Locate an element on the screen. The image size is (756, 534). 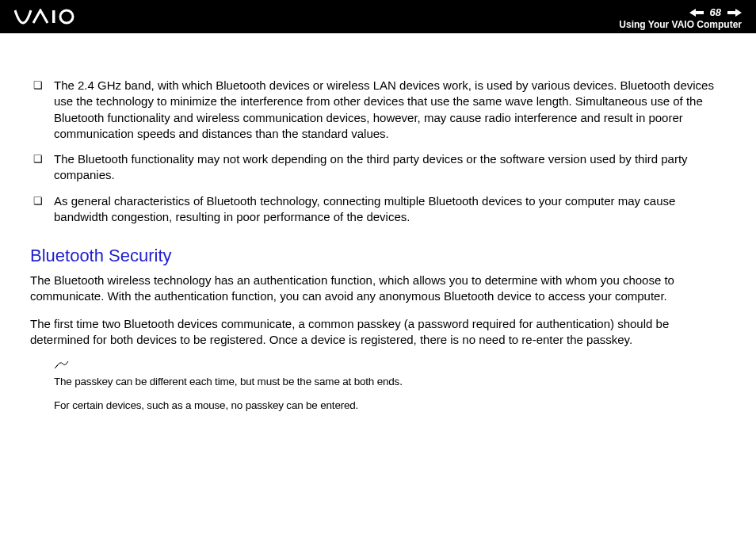
note-text: For certain devices, such as a mouse, no… is located at coordinates (390, 406).